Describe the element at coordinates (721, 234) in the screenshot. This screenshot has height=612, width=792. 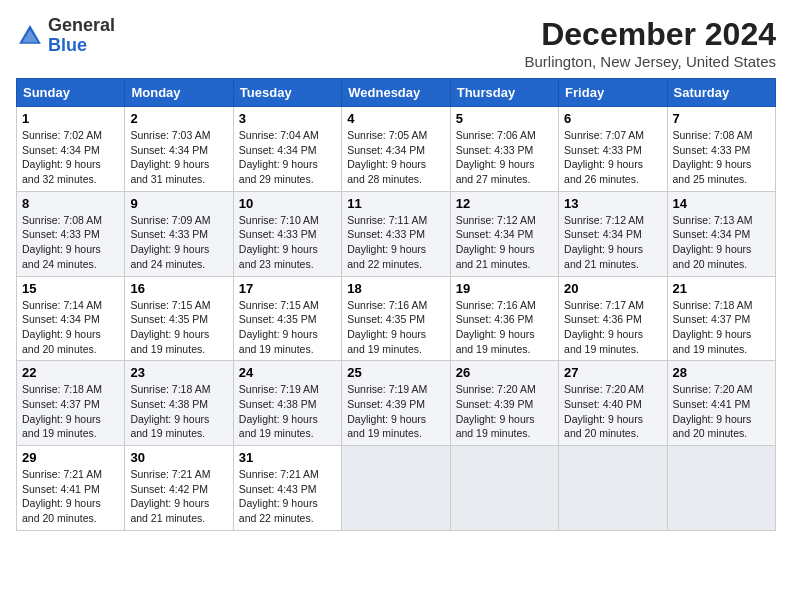
I see `calendar-cell: 14Sunrise: 7:13 AMSunset: 4:34 PMDayligh…` at that location.